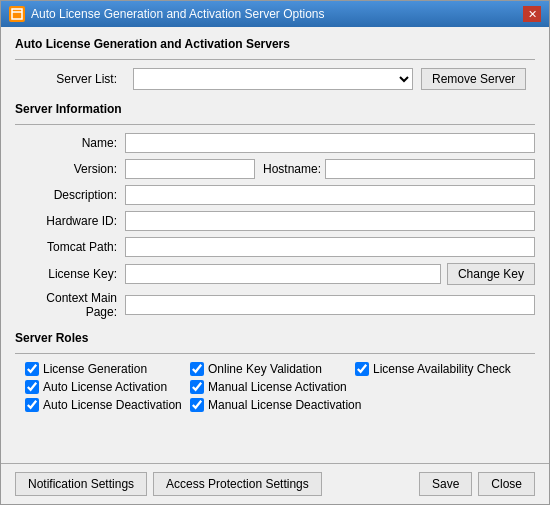 Image resolution: width=550 pixels, height=505 pixels. What do you see at coordinates (330, 195) in the screenshot?
I see `description-input` at bounding box center [330, 195].